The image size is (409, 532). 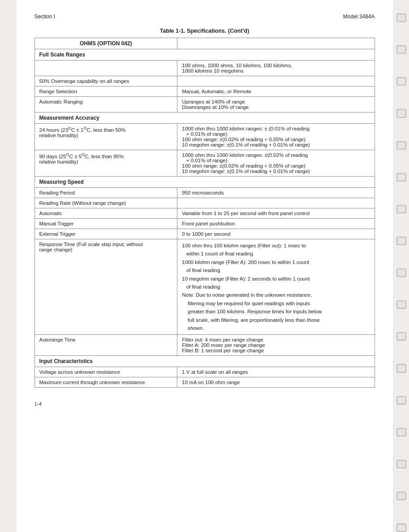 I want to click on cell-right: 100 ohm thru 100 kilohm ranges (Filter o…, so click(x=276, y=287).